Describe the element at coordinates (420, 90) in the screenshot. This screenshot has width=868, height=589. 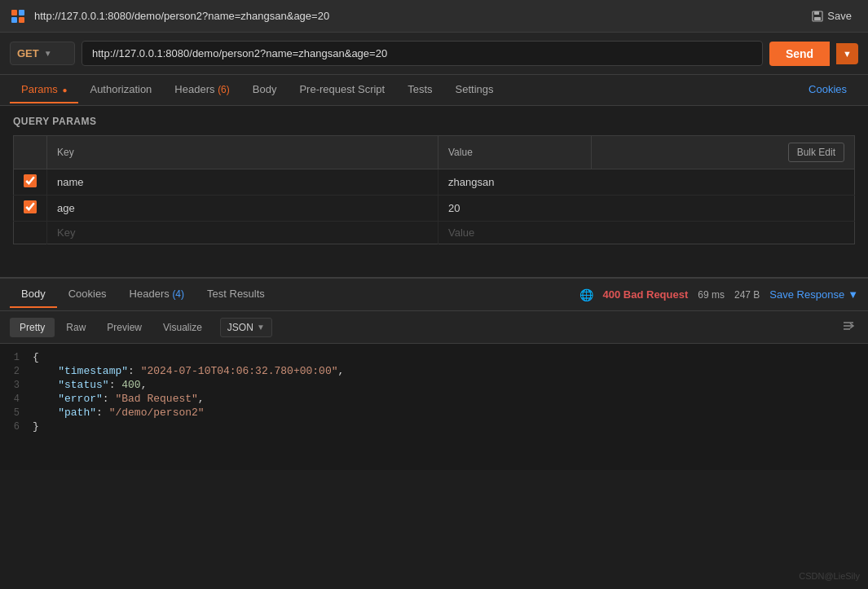
I see `tab-tests: Tests` at that location.